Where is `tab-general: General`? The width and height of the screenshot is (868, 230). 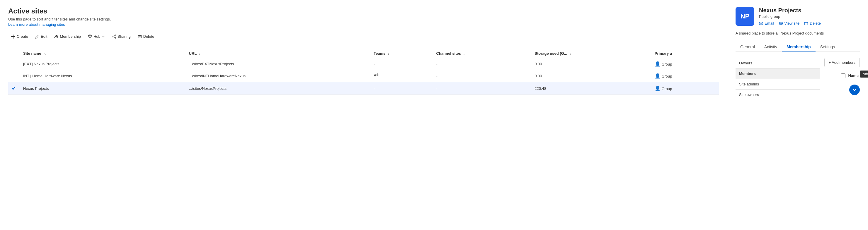 tab-general: General is located at coordinates (747, 47).